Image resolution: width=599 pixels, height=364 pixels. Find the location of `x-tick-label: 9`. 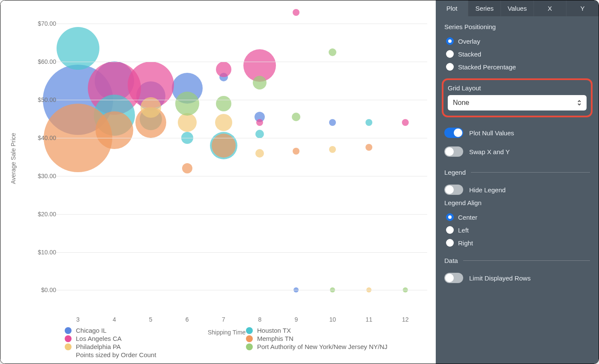

x-tick-label: 9 is located at coordinates (296, 319).